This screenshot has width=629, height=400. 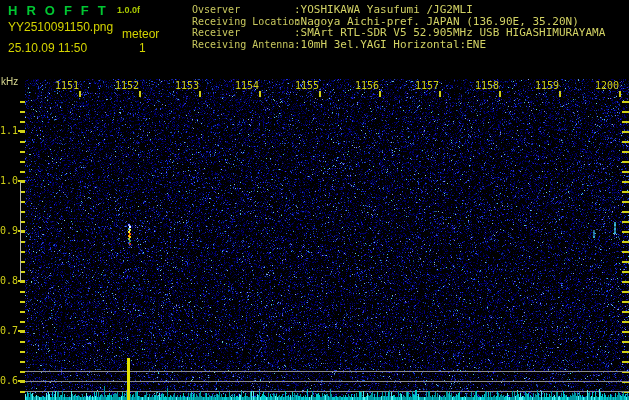 What do you see at coordinates (398, 10) in the screenshot?
I see `observer-info-row: Ovserver:YOSHIKAWA Yasufumi /JG2MLI` at bounding box center [398, 10].